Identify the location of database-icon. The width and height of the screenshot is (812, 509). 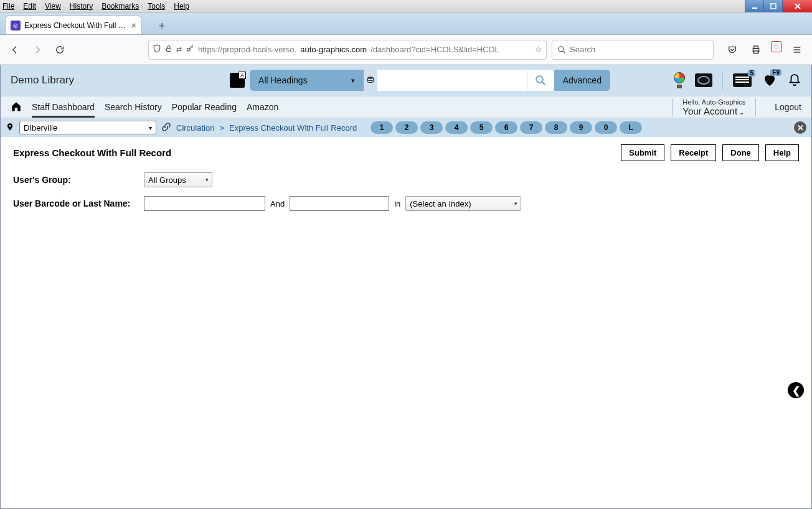
(371, 80).